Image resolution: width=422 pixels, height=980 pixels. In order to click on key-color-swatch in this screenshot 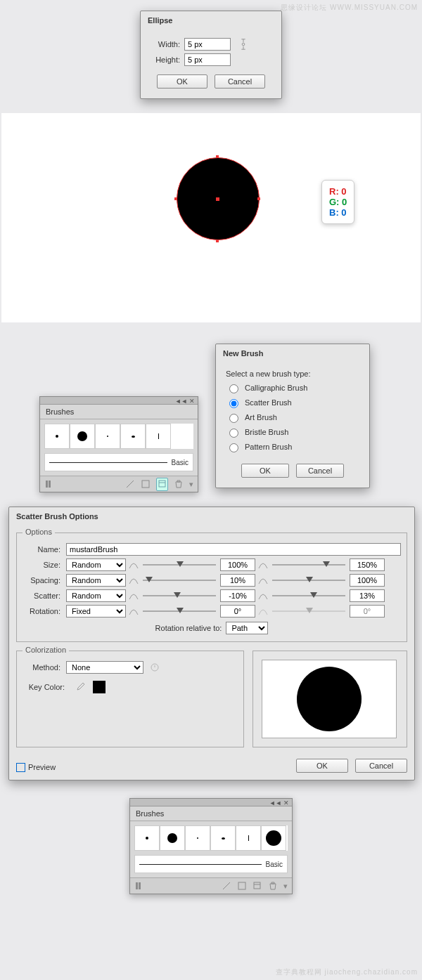, I will do `click(99, 687)`.